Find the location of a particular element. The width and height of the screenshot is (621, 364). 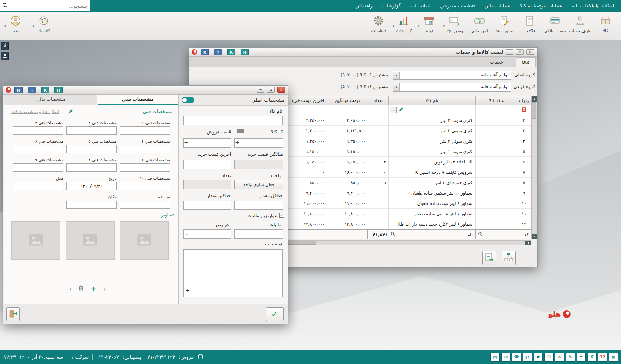

support-agent-button is located at coordinates (4, 56).